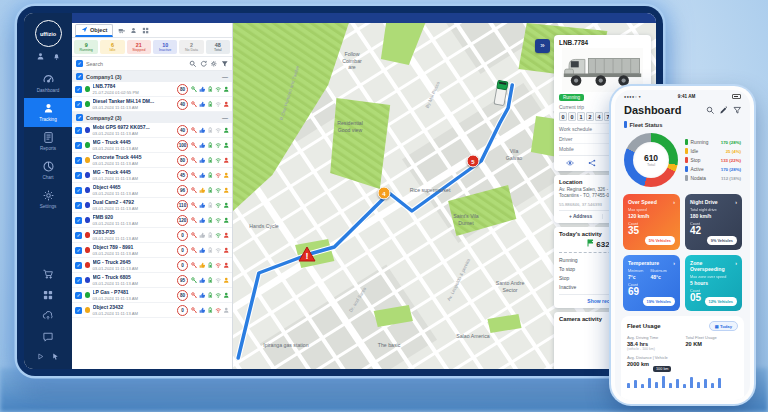 Image resolution: width=768 pixels, height=412 pixels. I want to click on chat-icon, so click(48, 337).